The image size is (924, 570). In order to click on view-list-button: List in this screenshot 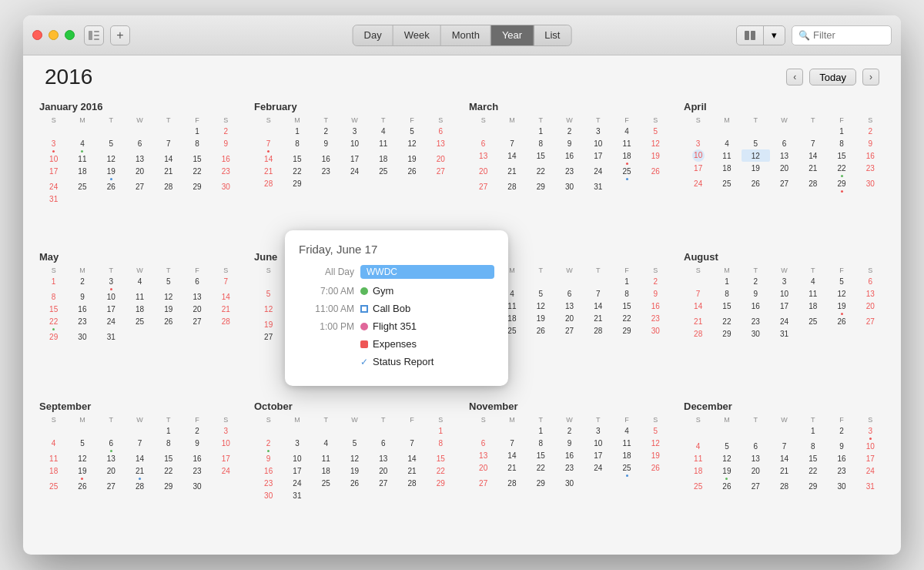, I will do `click(552, 35)`.